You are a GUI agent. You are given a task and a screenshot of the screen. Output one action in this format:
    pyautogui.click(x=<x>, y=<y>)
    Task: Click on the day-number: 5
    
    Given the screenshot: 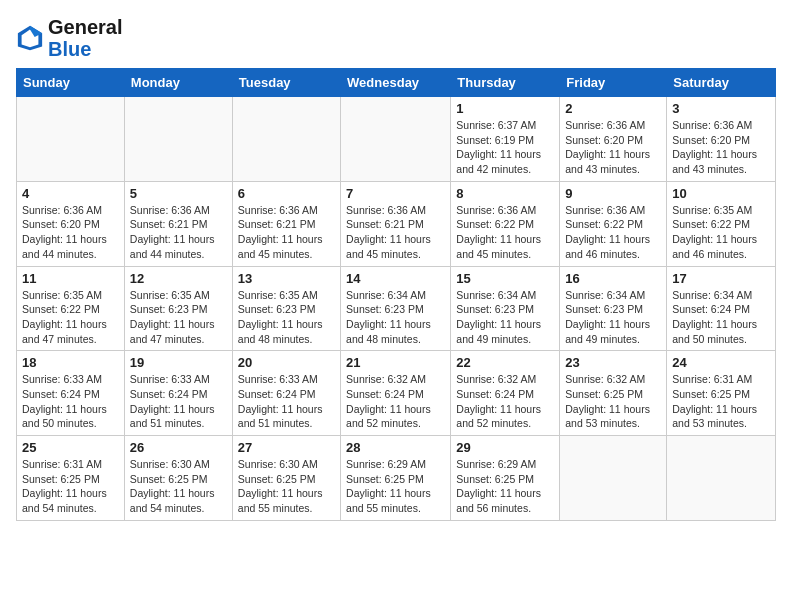 What is the action you would take?
    pyautogui.click(x=178, y=194)
    